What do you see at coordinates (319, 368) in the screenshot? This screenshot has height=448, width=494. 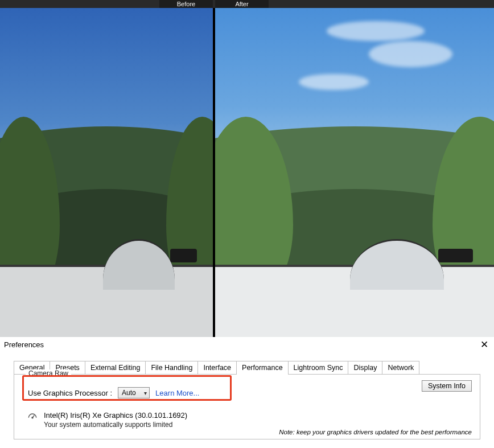 I see `tab-lightroom-sync: Lightroom Sync` at bounding box center [319, 368].